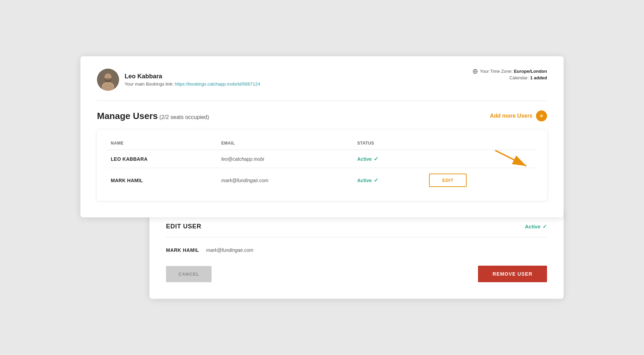 The image size is (644, 355). Describe the element at coordinates (322, 101) in the screenshot. I see `header-divider` at that location.